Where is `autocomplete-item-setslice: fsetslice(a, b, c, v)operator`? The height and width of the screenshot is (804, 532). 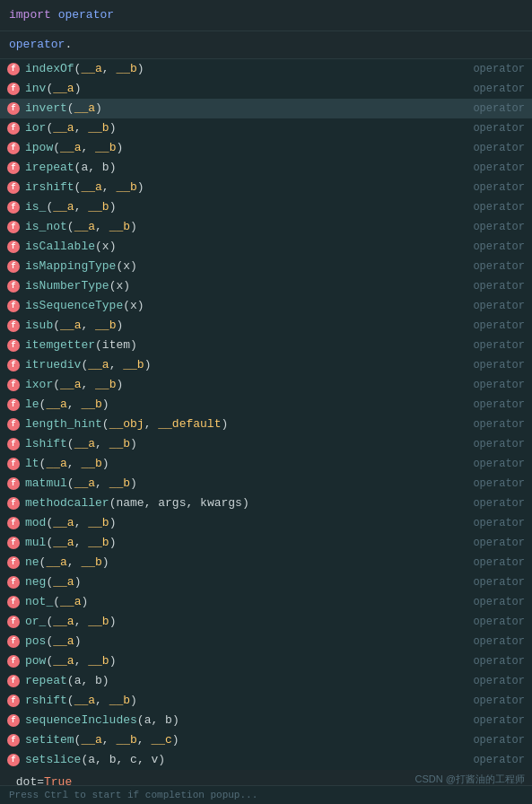
autocomplete-item-setslice: fsetslice(a, b, c, v)operator is located at coordinates (266, 760).